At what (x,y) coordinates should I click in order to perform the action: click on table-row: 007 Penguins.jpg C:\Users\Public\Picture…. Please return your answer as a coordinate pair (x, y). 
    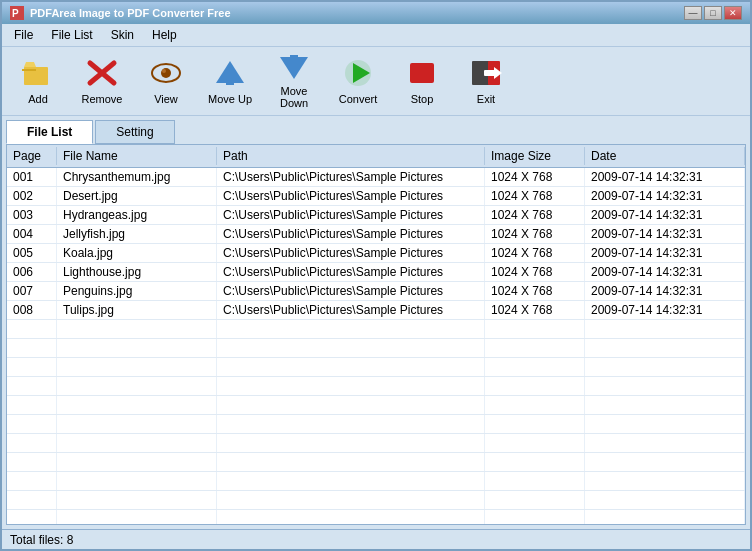
    Looking at the image, I should click on (376, 292).